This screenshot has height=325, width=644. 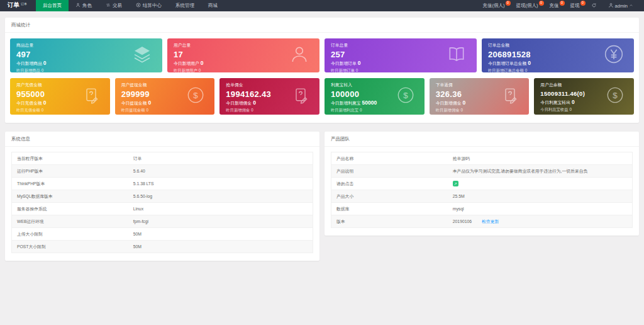 I want to click on nav-item-label: 提现(個人), so click(x=527, y=6).